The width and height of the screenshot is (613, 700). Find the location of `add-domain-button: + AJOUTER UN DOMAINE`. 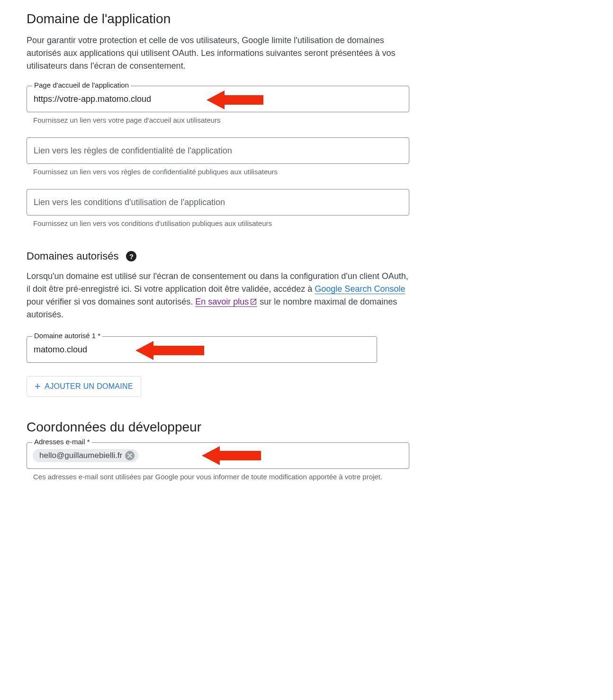

add-domain-button: + AJOUTER UN DOMAINE is located at coordinates (84, 386).